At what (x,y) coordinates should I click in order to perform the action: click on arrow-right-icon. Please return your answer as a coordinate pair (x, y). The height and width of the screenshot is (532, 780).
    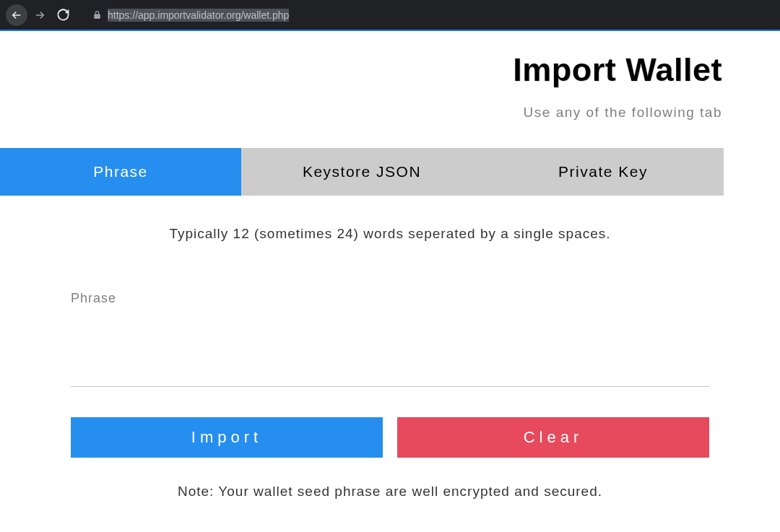
    Looking at the image, I should click on (40, 15).